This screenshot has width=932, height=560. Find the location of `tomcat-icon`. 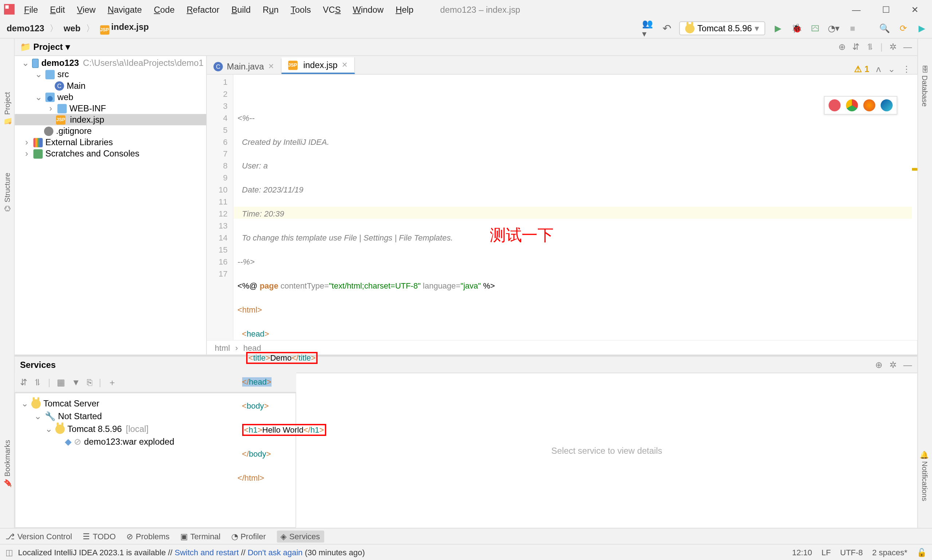

tomcat-icon is located at coordinates (690, 29).